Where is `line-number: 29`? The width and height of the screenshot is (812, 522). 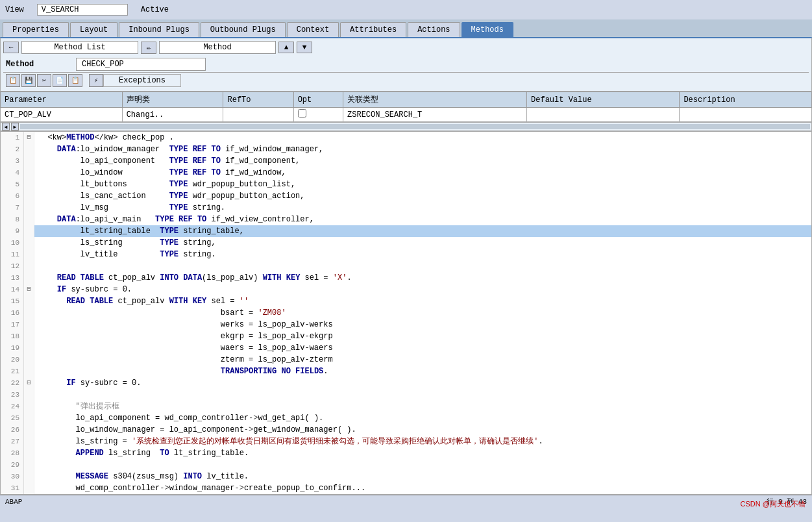 line-number: 29 is located at coordinates (12, 465).